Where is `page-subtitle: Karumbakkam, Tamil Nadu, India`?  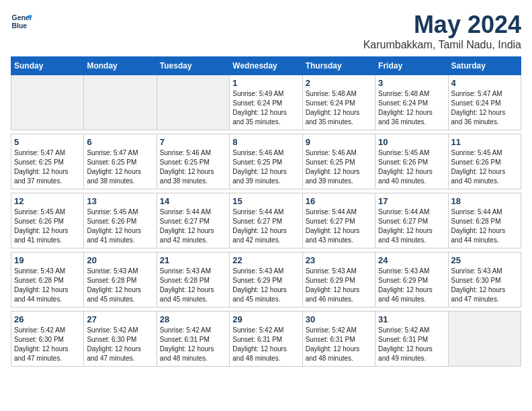 page-subtitle: Karumbakkam, Tamil Nadu, India is located at coordinates (442, 45).